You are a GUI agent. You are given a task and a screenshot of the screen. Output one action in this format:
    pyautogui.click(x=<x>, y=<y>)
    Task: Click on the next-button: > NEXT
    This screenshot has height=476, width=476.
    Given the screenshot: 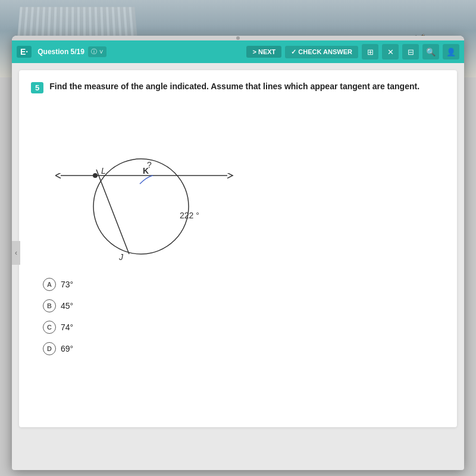 What is the action you would take?
    pyautogui.click(x=264, y=52)
    